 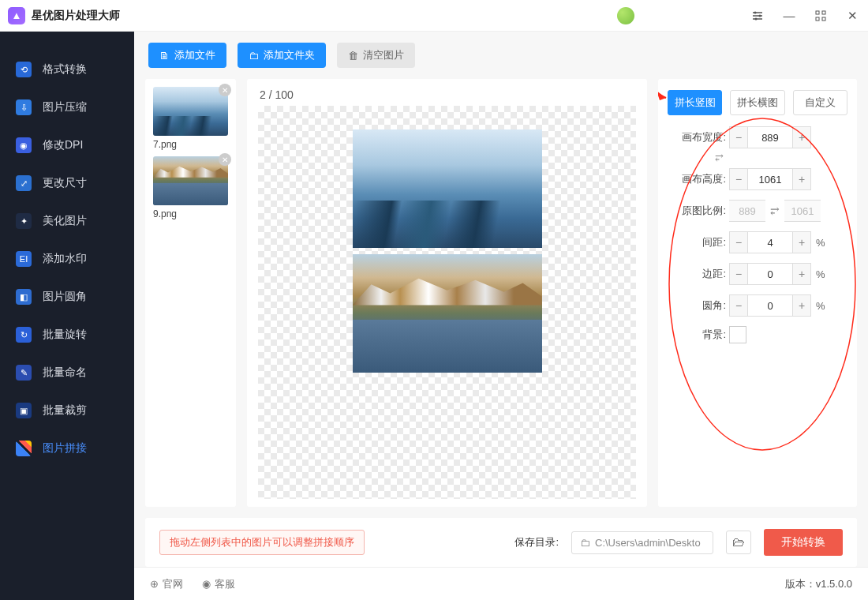 What do you see at coordinates (803, 542) in the screenshot?
I see `start-convert-button: 开始转换` at bounding box center [803, 542].